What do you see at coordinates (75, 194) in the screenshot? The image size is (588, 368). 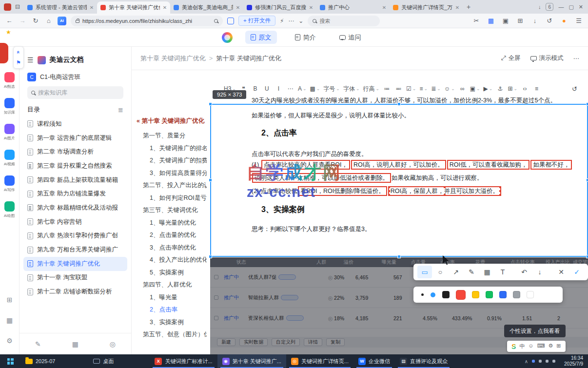 I see `chapter-item: 第五章 助力店铺流量爆发` at bounding box center [75, 194].